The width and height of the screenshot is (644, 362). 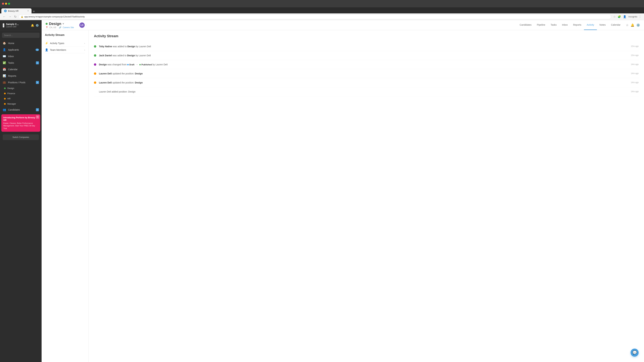 I want to click on new-tab-button: +, so click(x=34, y=11).